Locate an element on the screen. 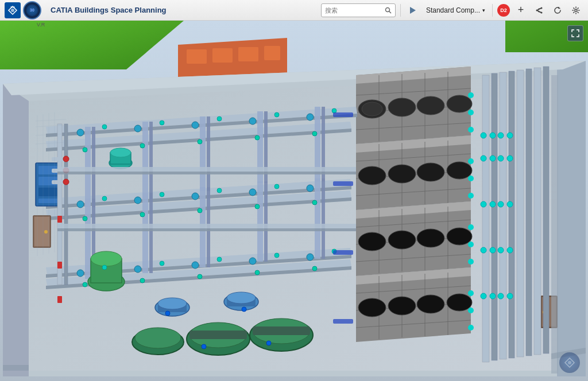 The width and height of the screenshot is (588, 381). d2-badge: D2 is located at coordinates (504, 10).